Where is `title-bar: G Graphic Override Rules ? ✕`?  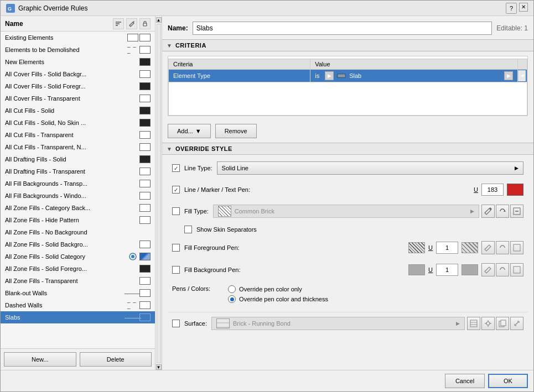 title-bar: G Graphic Override Rules ? ✕ is located at coordinates (267, 8).